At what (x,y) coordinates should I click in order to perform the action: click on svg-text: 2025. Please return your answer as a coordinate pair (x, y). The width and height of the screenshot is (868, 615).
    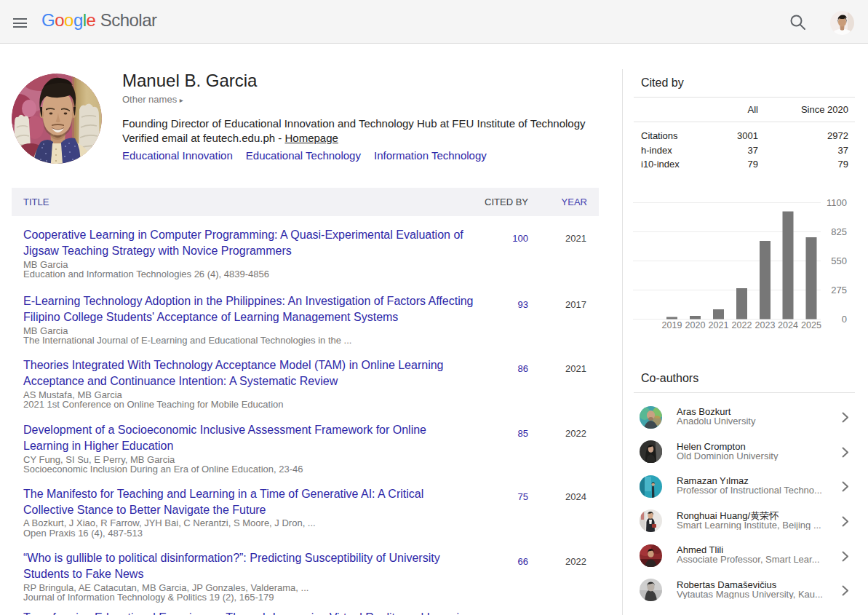
    Looking at the image, I should click on (811, 325).